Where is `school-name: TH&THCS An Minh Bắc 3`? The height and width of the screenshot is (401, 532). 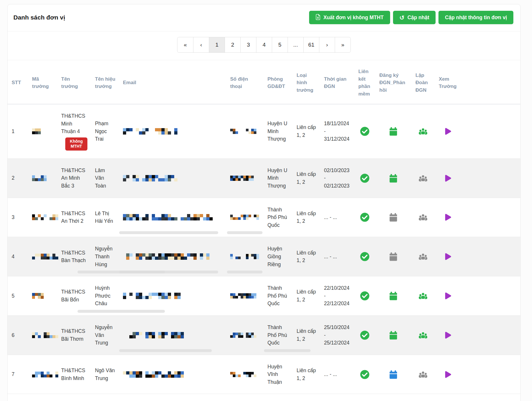 school-name: TH&THCS An Minh Bắc 3 is located at coordinates (73, 178).